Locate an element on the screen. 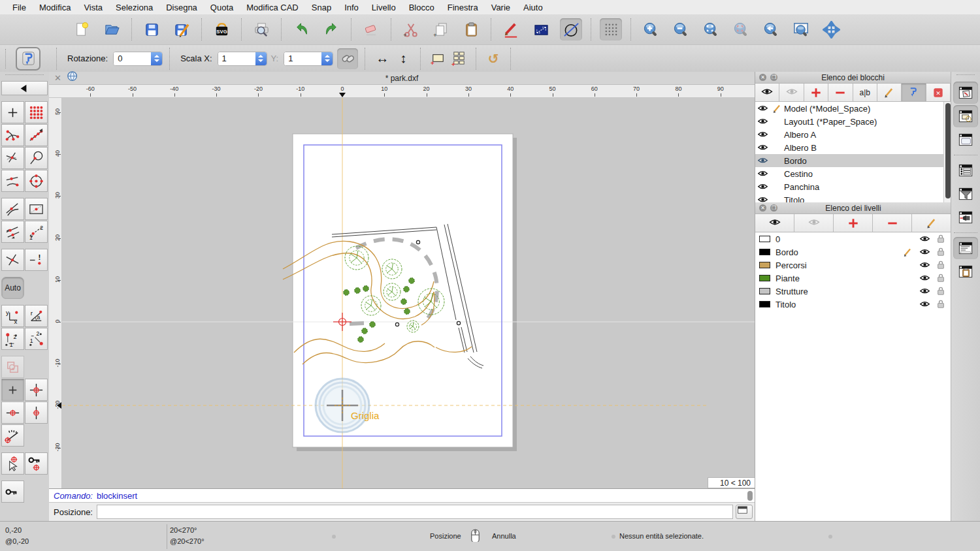  palette-drag-handle is located at coordinates (25, 76).